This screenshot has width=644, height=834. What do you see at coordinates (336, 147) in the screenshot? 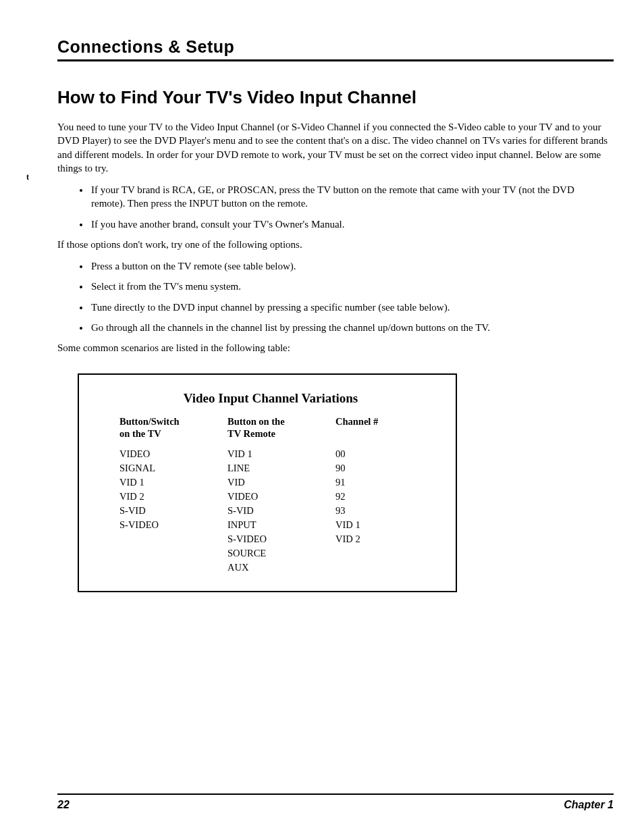
I see `intro-paragraph: You need to tune your TV to the Video In…` at bounding box center [336, 147].